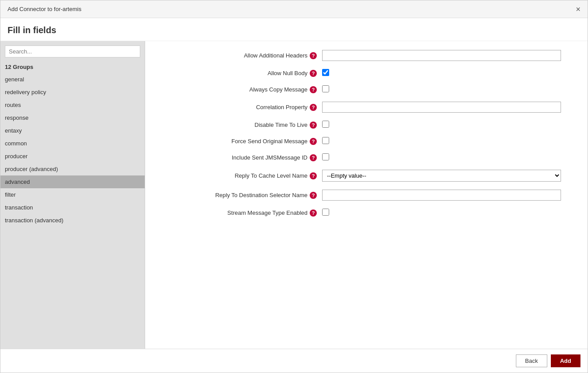 The height and width of the screenshot is (373, 588). Describe the element at coordinates (313, 56) in the screenshot. I see `help-icon-allow-additional-headers: ?` at that location.